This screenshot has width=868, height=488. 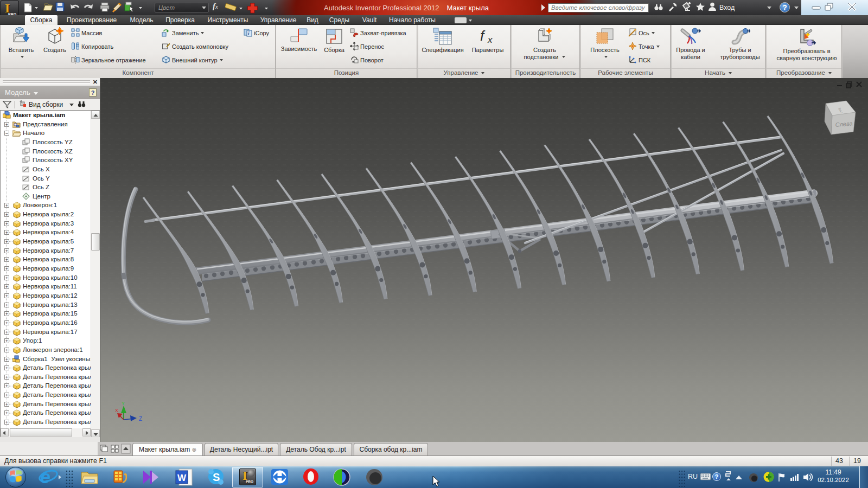 I want to click on svg-text: S, so click(x=216, y=477).